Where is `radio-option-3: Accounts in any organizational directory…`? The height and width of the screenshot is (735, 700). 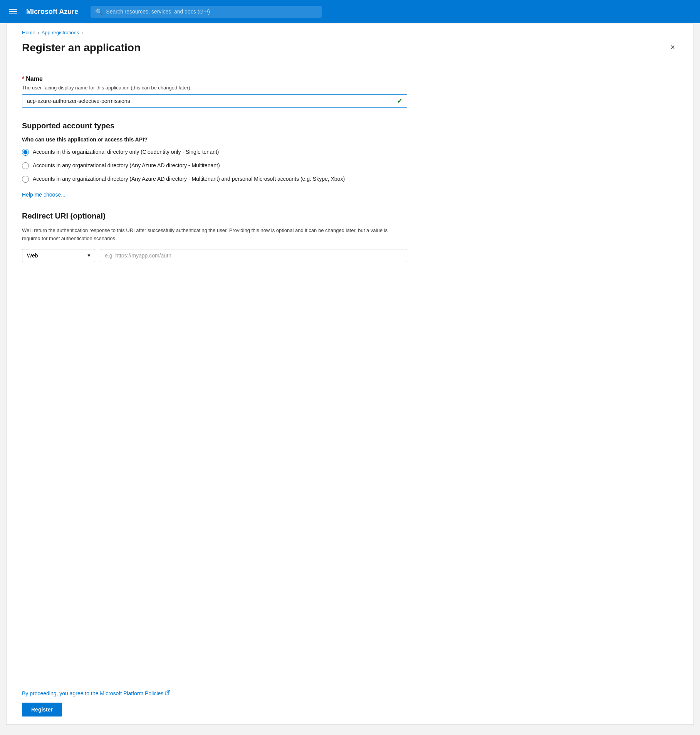
radio-option-3: Accounts in any organizational directory… is located at coordinates (350, 179).